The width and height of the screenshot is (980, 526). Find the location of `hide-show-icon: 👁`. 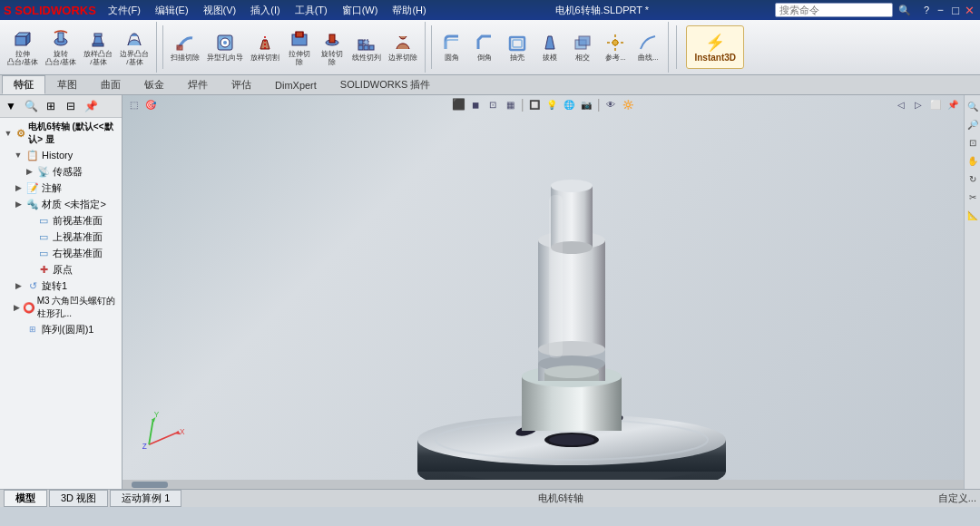

hide-show-icon: 👁 is located at coordinates (611, 104).